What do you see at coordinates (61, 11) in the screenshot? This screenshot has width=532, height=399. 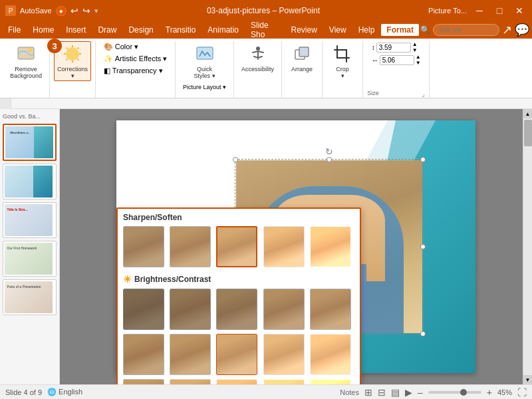 I see `autosave-toggle: ●` at bounding box center [61, 11].